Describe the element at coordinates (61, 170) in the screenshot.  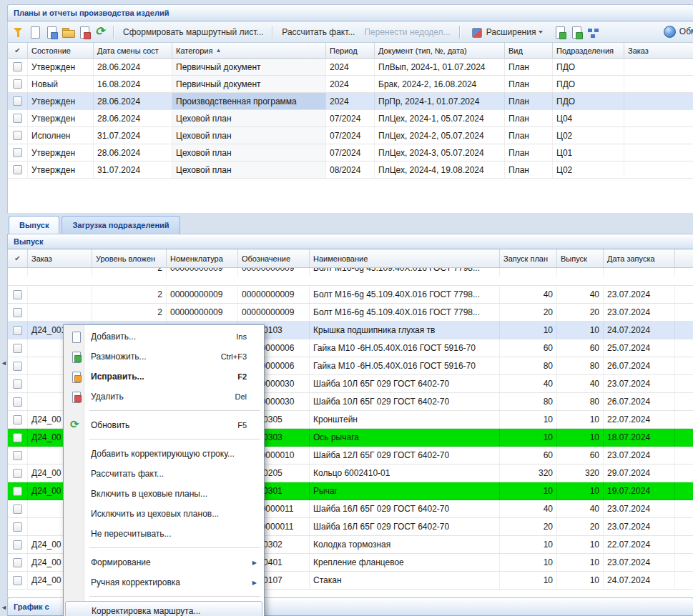
I see `state-cell: Утвержден` at that location.